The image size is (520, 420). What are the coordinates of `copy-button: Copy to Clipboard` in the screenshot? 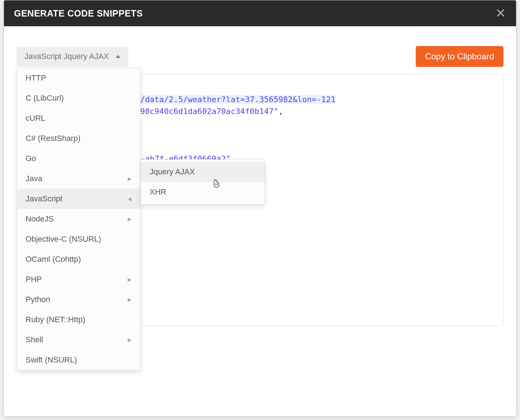 It's located at (460, 56).